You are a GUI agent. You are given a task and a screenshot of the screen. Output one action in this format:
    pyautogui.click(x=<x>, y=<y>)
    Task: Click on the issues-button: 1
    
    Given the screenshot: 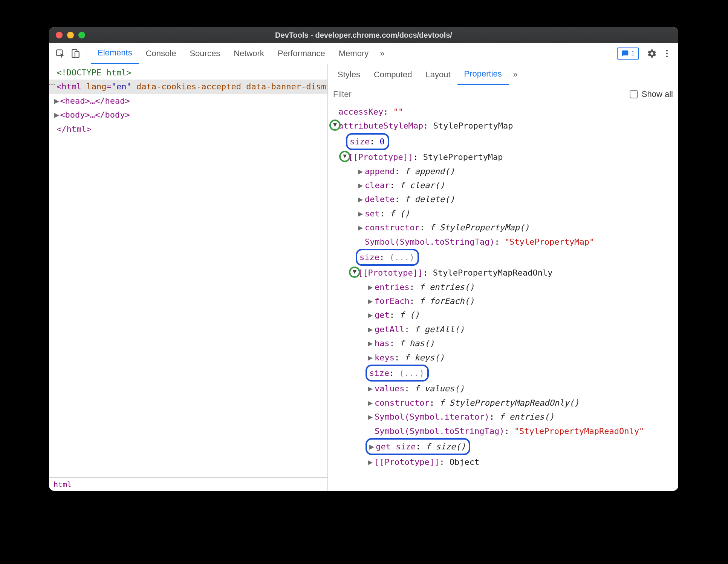 What is the action you would take?
    pyautogui.click(x=628, y=54)
    